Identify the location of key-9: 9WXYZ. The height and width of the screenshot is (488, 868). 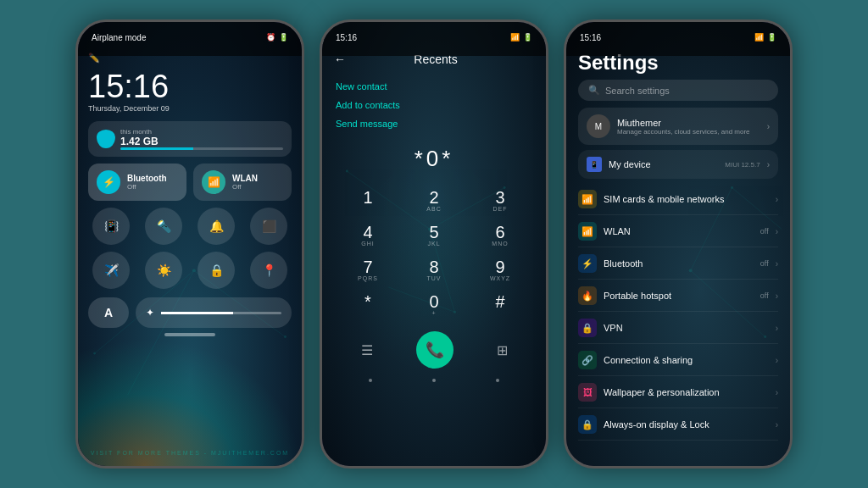
(500, 269).